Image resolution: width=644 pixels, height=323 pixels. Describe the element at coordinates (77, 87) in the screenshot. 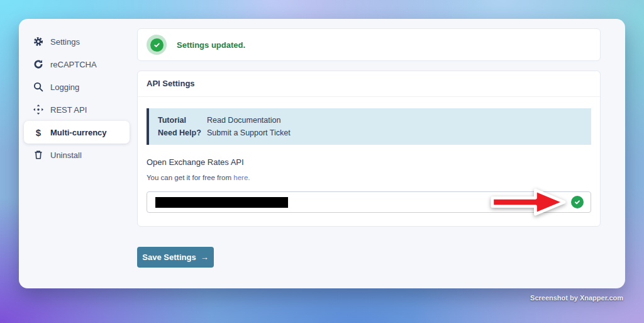

I see `sidebar-item-logging: Logging` at that location.